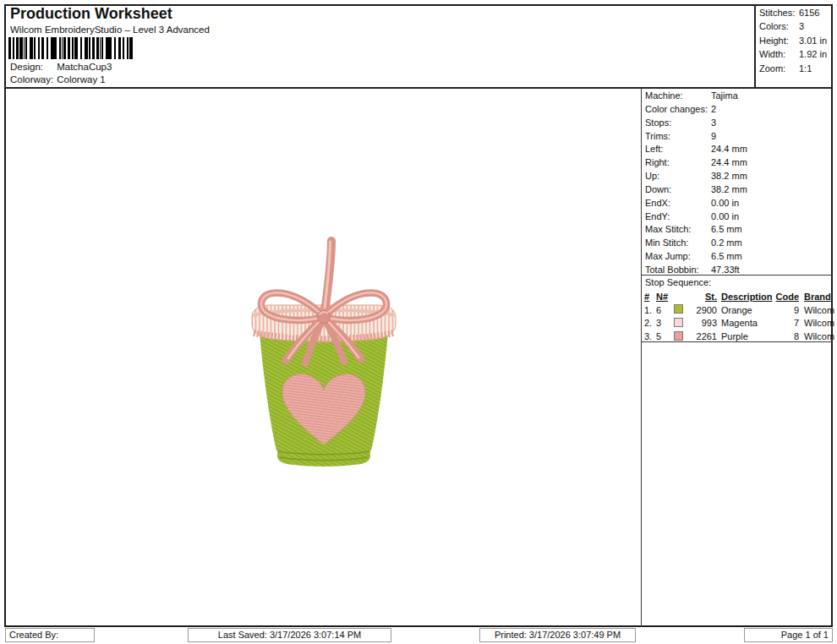 The width and height of the screenshot is (837, 644). I want to click on stop-row-code: 9, so click(786, 310).